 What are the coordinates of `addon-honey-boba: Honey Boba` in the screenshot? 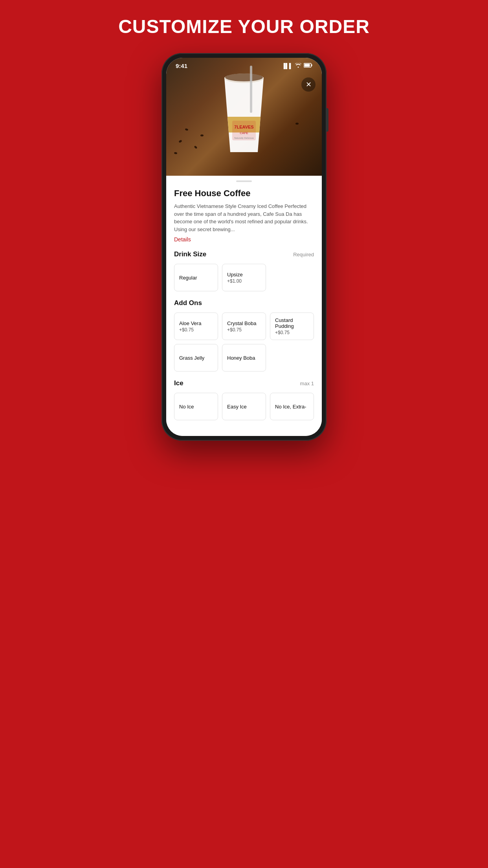 It's located at (244, 358).